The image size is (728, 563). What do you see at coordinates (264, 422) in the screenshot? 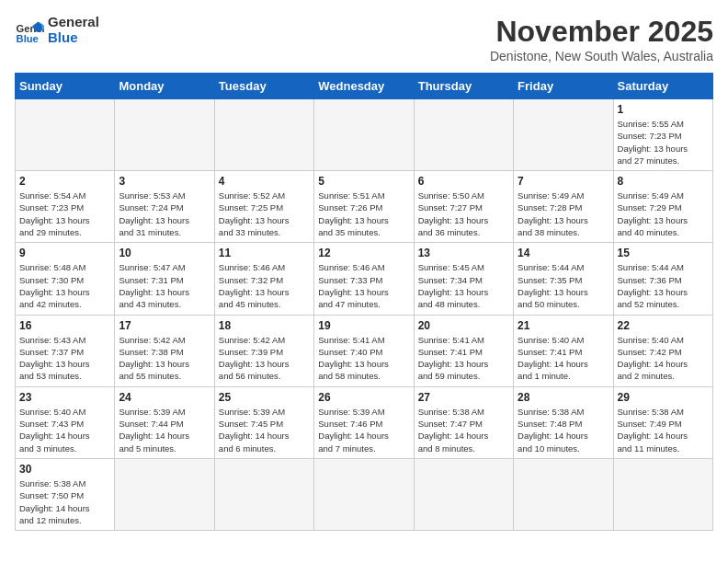
I see `calendar-cell: 25Sunrise: 5:39 AM Sunset: 7:45 PM Dayli…` at bounding box center [264, 422].